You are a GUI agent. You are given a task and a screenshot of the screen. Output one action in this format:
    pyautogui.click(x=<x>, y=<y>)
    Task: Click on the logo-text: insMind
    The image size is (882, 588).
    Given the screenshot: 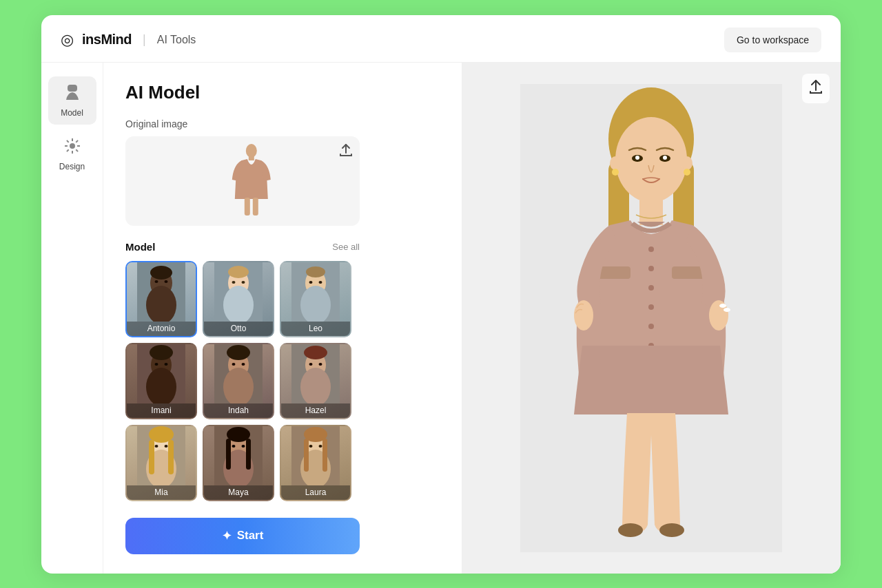 What is the action you would take?
    pyautogui.click(x=107, y=40)
    